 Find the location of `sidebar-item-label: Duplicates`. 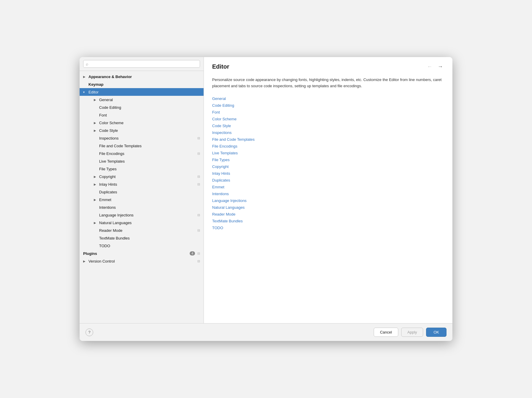

sidebar-item-label: Duplicates is located at coordinates (150, 192).